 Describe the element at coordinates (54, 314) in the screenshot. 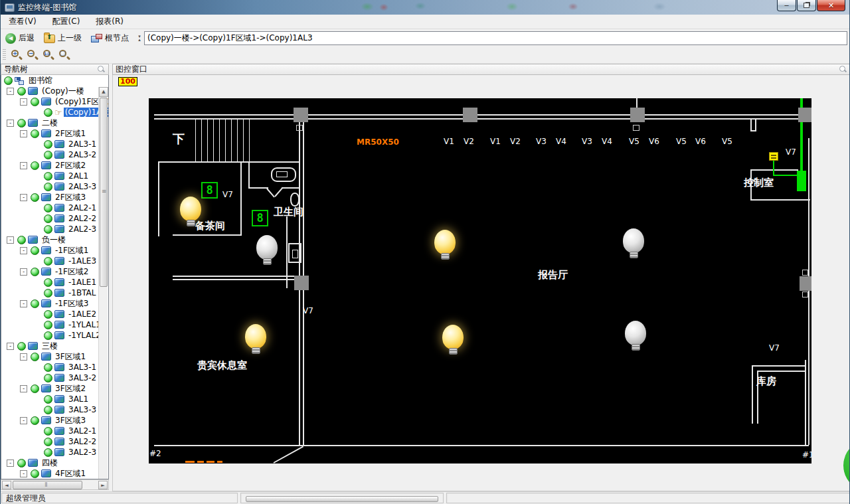

I see `tree-item: -1ALE2` at that location.